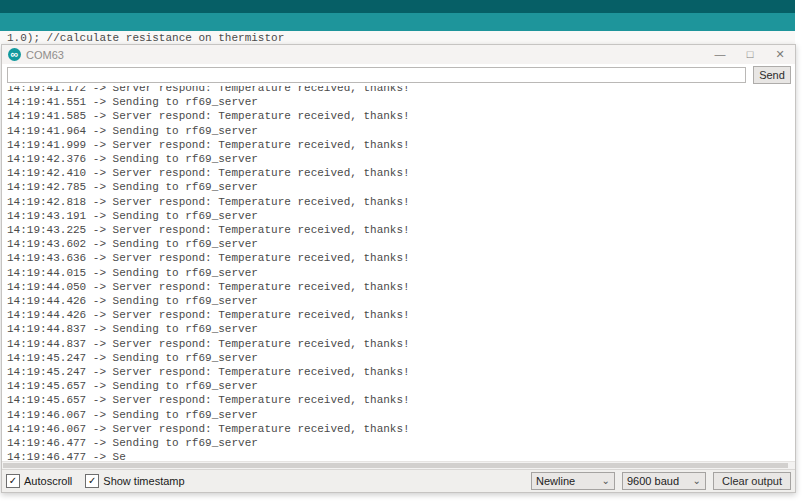  Describe the element at coordinates (134, 481) in the screenshot. I see `show-timestamp-toggle: ✓ Show timestamp` at that location.